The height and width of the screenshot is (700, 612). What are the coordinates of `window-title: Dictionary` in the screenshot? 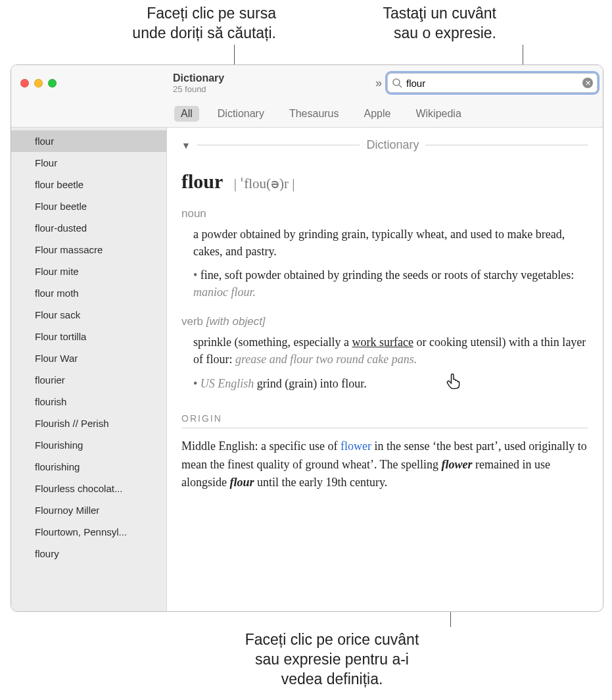 It's located at (199, 78).